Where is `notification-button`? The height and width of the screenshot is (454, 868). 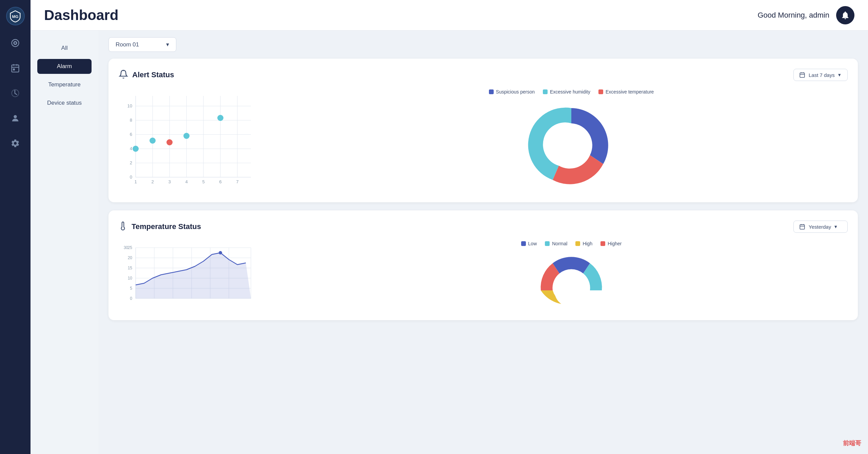
notification-button is located at coordinates (845, 15).